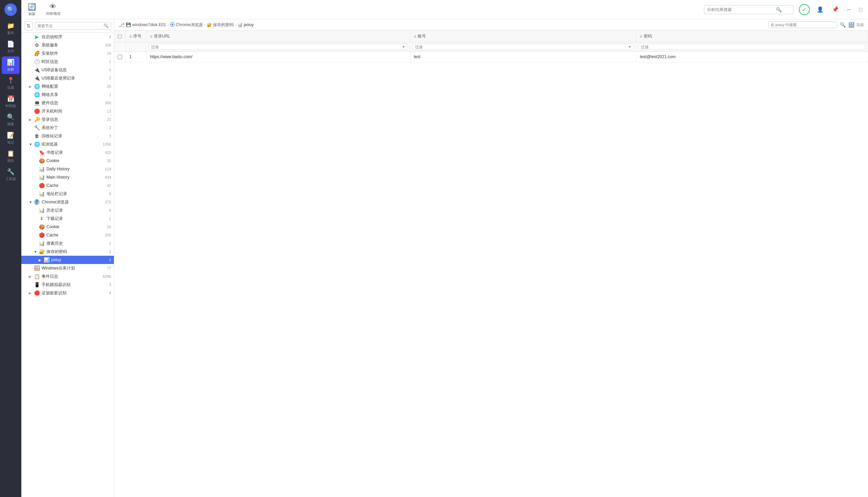  What do you see at coordinates (67, 70) in the screenshot?
I see `tree-item-usb: 🔌 USB设备信息 5` at bounding box center [67, 70].